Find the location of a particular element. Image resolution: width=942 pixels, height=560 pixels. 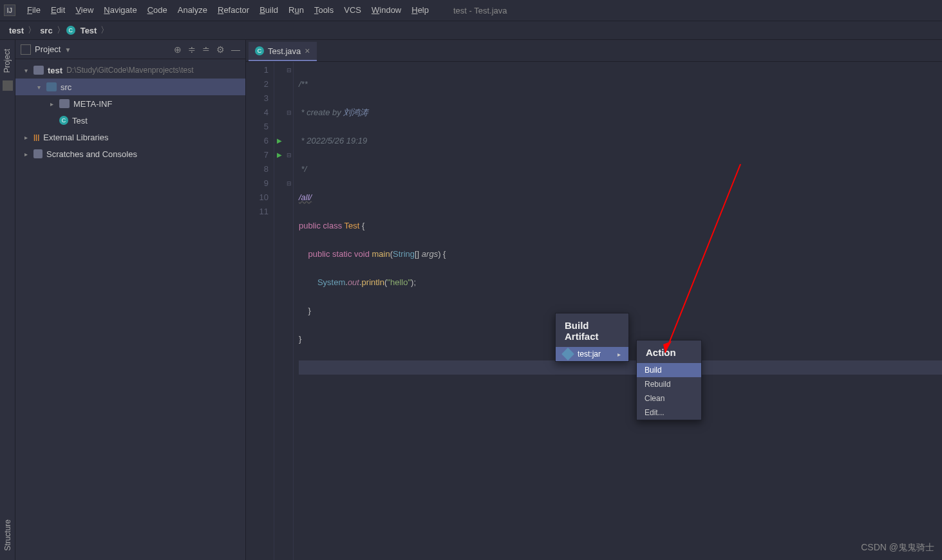

action-build: Build is located at coordinates (669, 370).